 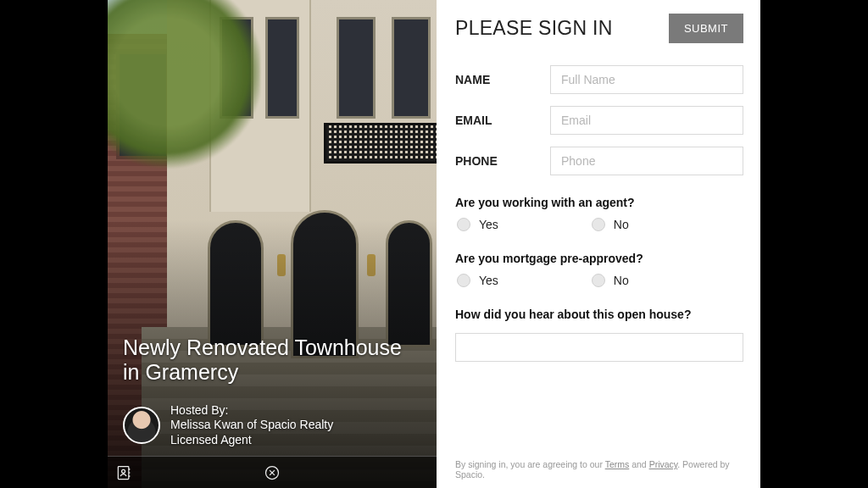 I want to click on mortgage-no-option: No, so click(x=610, y=280).